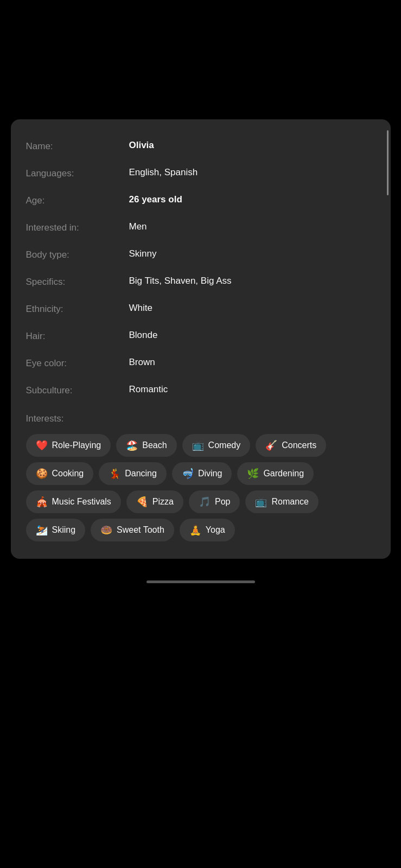  Describe the element at coordinates (252, 390) in the screenshot. I see `field-value: Romantic` at that location.